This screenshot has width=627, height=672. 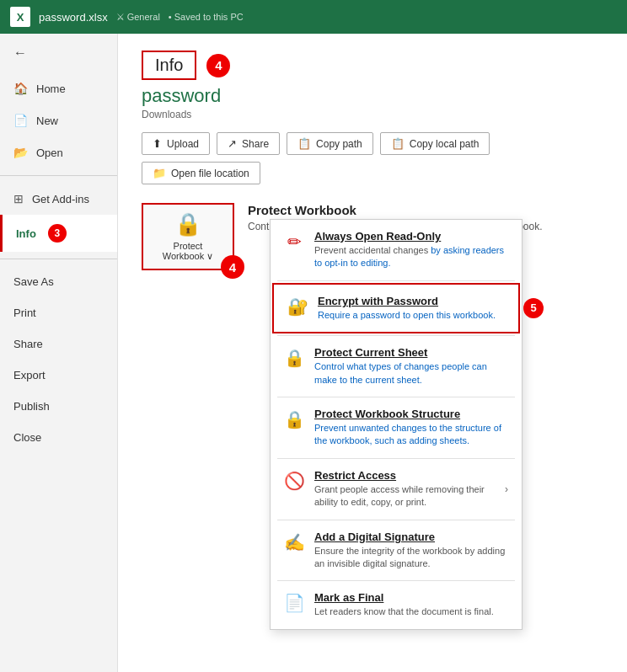 I want to click on protect-structure-title: Protect Workbook Structure, so click(x=411, y=414).